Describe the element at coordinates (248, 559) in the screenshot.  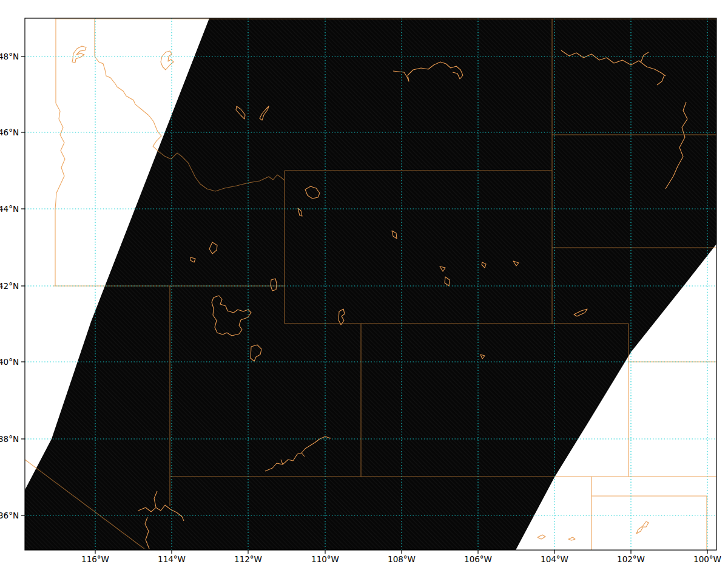
I see `lon-tick-label: 112°W` at that location.